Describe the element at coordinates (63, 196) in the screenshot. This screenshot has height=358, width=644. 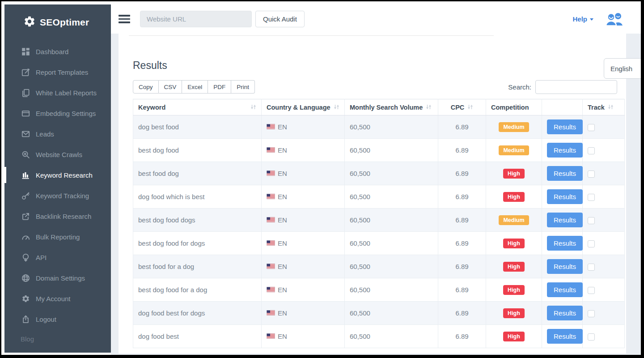
I see `sidebar-item-label: Keyword Tracking` at that location.